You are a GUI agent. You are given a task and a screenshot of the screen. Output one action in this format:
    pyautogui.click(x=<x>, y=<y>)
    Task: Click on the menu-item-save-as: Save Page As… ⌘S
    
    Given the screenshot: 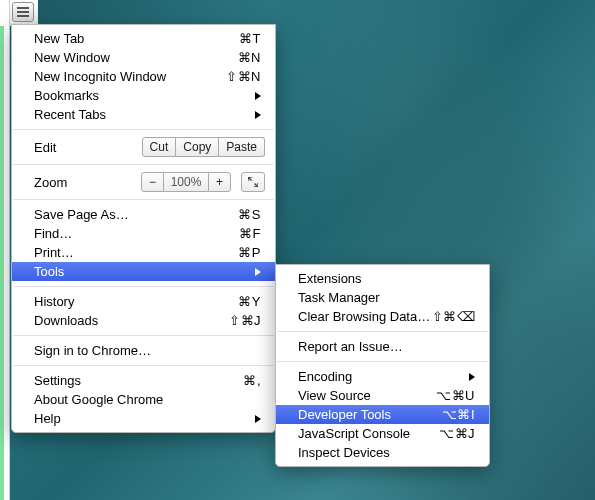 What is the action you would take?
    pyautogui.click(x=144, y=214)
    